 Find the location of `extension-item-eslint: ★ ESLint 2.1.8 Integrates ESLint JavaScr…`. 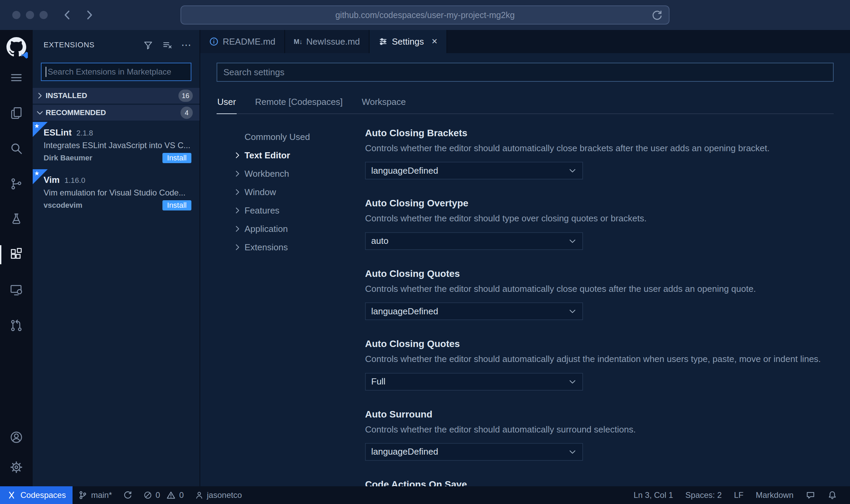

extension-item-eslint: ★ ESLint 2.1.8 Integrates ESLint JavaScr… is located at coordinates (116, 146).